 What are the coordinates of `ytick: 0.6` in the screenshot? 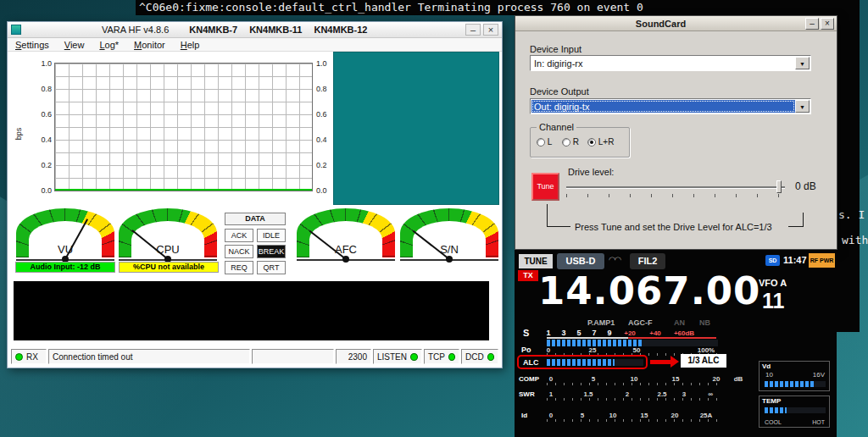 It's located at (326, 114).